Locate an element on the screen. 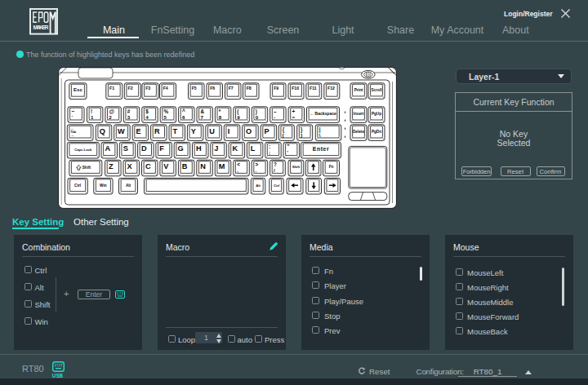 This screenshot has height=385, width=588. svg-text: P is located at coordinates (267, 131).